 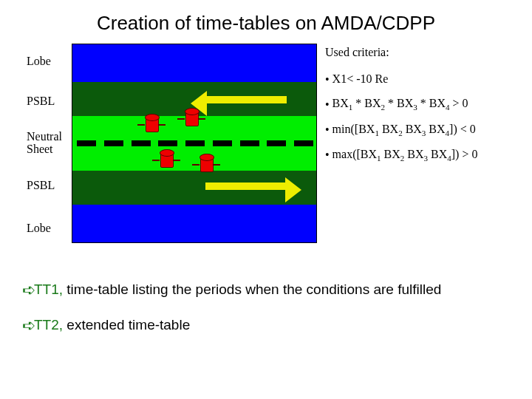 What do you see at coordinates (425, 104) in the screenshot?
I see `criterion-2: • BX1 * BX2 * BX3 * BX4 > 0` at bounding box center [425, 104].